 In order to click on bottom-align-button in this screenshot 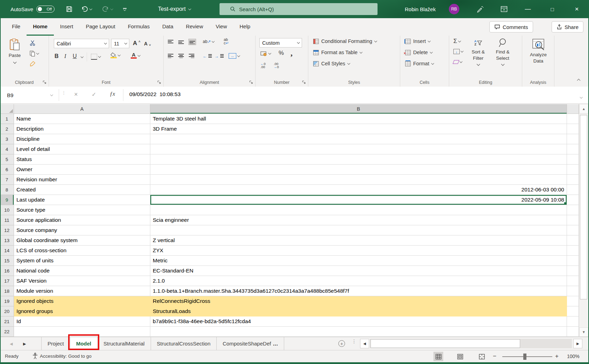, I will do `click(192, 42)`.